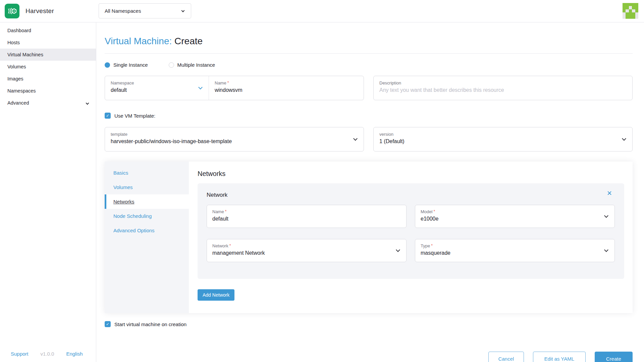 The height and width of the screenshot is (362, 644). What do you see at coordinates (216, 295) in the screenshot?
I see `add-network-button: Add Network` at bounding box center [216, 295].